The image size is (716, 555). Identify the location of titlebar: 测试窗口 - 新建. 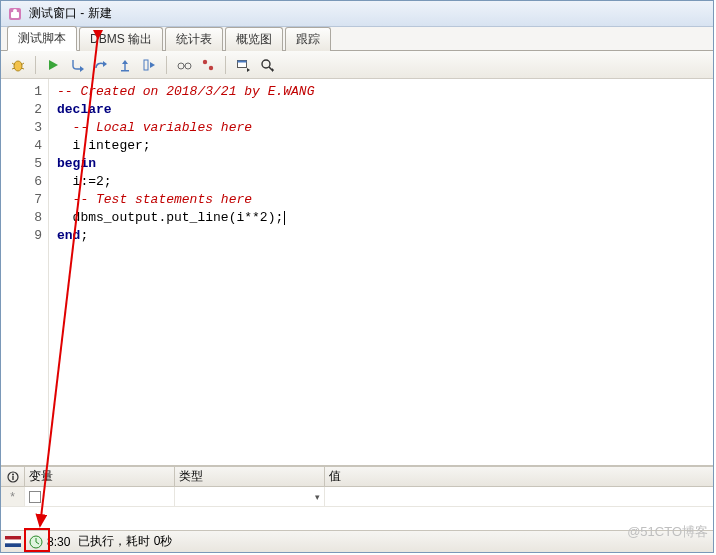
(357, 14).